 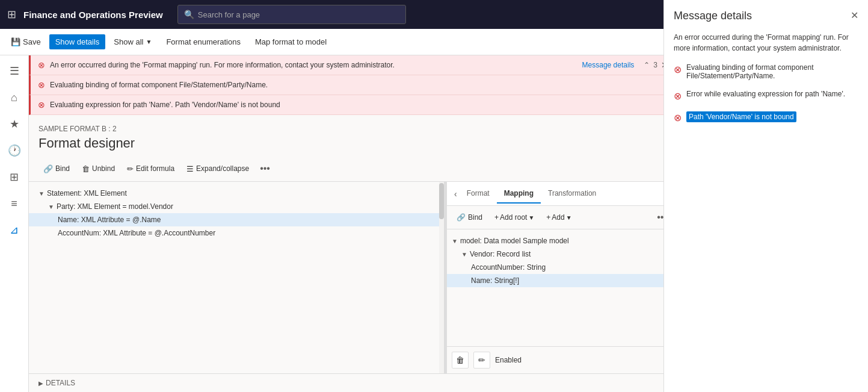 What do you see at coordinates (93, 14) in the screenshot?
I see `app-title: Finance and Operations Preview` at bounding box center [93, 14].